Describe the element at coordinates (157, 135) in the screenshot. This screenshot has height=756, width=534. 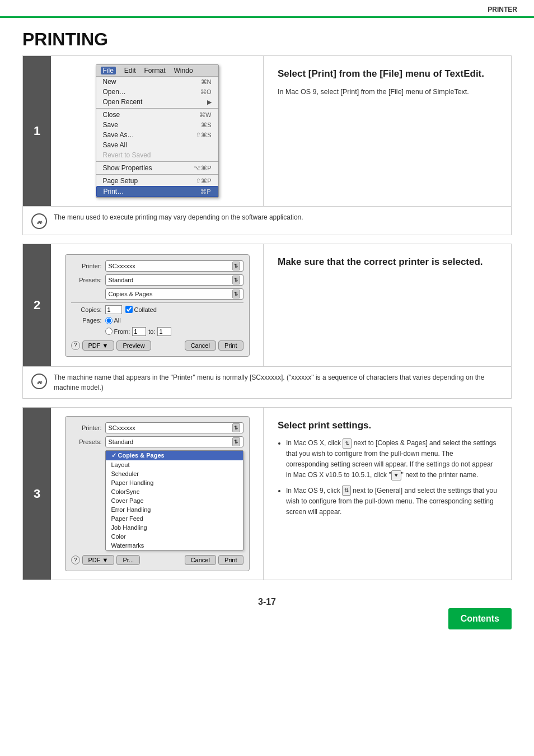
I see `menu-item-save-as: Save As…⇧⌘S` at that location.